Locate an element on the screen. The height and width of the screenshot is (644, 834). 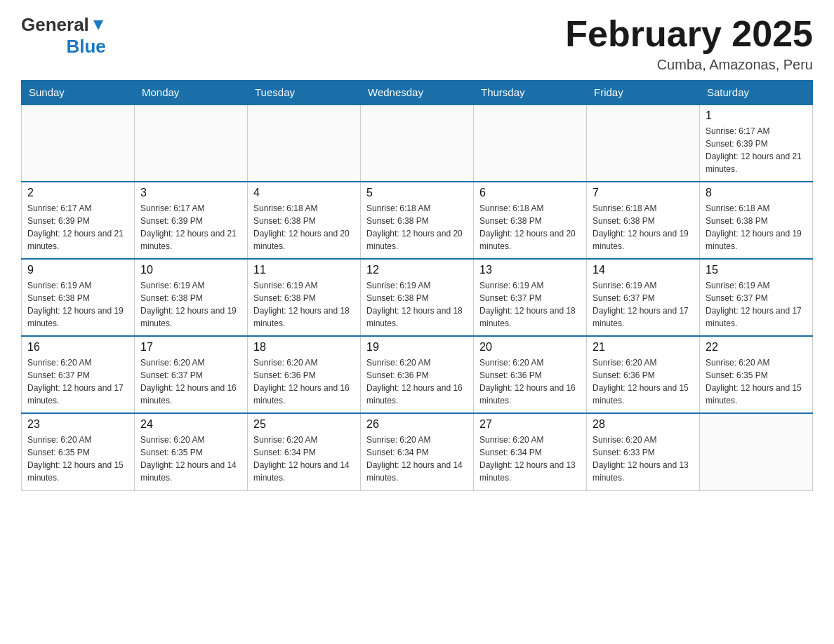
calendar-header-sunday: Sunday is located at coordinates (79, 93).